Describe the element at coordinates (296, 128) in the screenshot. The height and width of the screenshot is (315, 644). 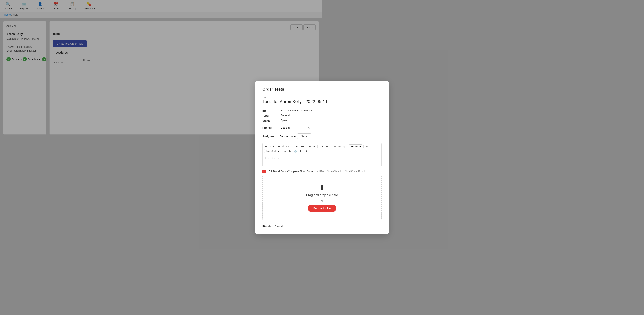
I see `priority-select: Low Medium High Urgent` at that location.